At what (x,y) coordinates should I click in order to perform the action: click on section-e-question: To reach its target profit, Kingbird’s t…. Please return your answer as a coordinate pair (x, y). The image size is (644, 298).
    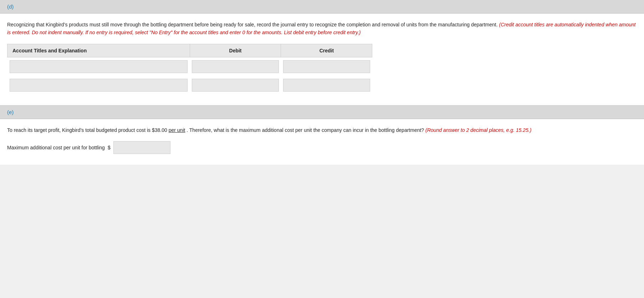
    Looking at the image, I should click on (322, 130).